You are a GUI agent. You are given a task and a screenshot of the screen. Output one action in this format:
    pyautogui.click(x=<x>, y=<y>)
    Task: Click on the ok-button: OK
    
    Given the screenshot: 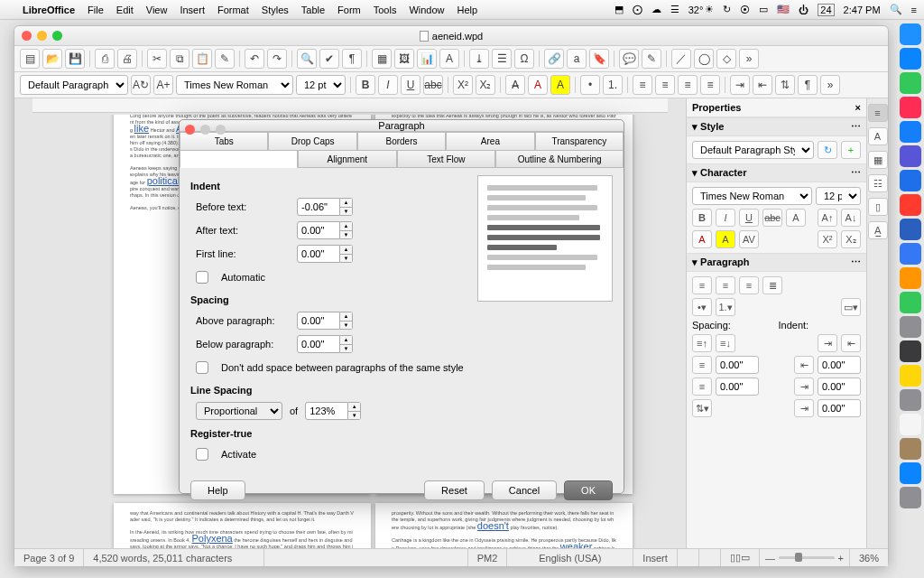 What is the action you would take?
    pyautogui.click(x=588, y=490)
    